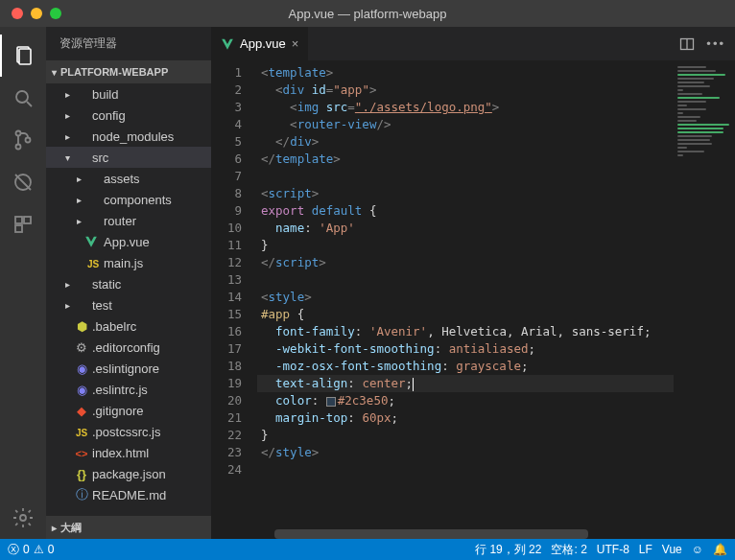 The height and width of the screenshot is (560, 735). What do you see at coordinates (23, 283) in the screenshot?
I see `activity-bar` at bounding box center [23, 283].